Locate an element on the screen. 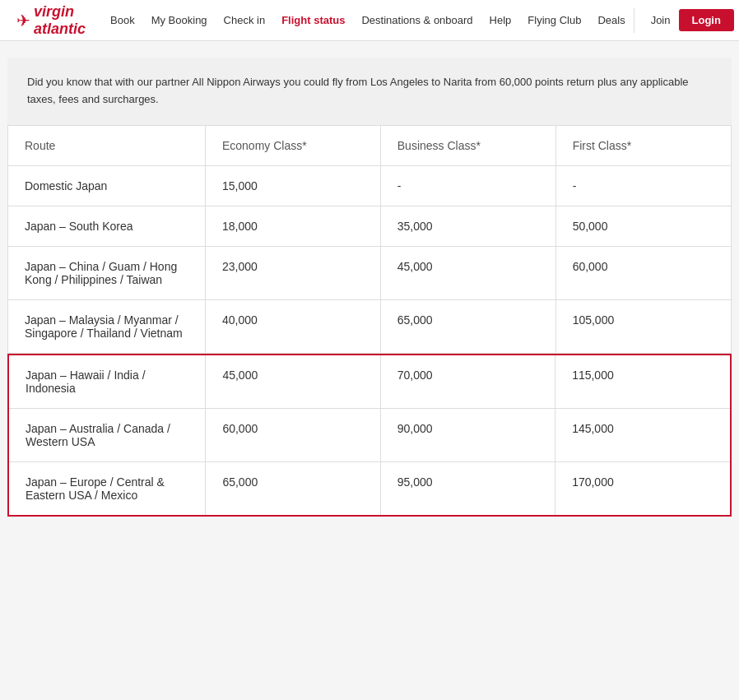 This screenshot has height=700, width=739. business-cell: 90,000 is located at coordinates (467, 434).